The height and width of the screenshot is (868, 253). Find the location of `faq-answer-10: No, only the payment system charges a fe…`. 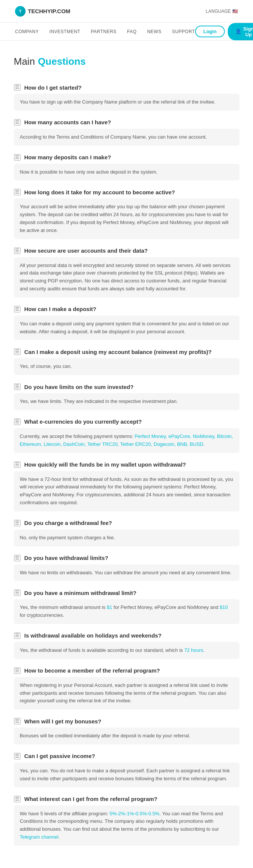

faq-answer-10: No, only the payment system charges a fe… is located at coordinates (127, 538).